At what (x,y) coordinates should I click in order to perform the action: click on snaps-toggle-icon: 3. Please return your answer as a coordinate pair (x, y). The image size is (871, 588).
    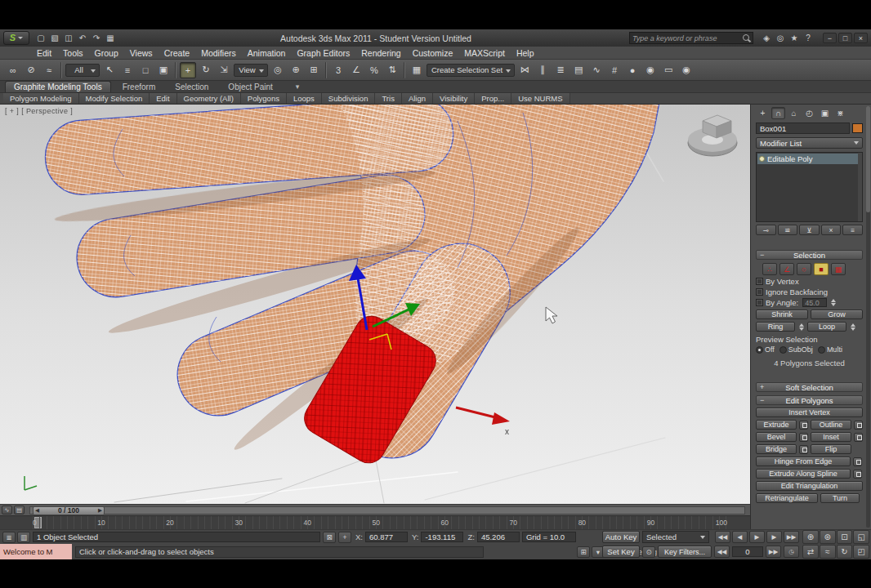
    Looking at the image, I should click on (338, 70).